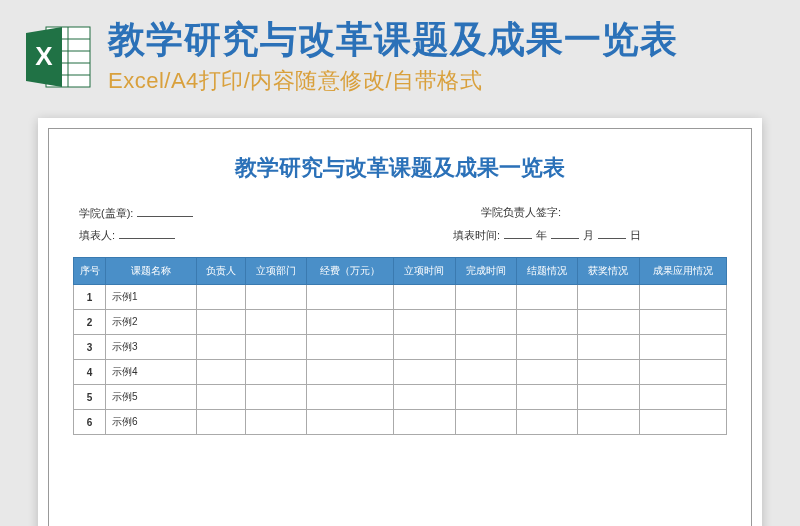 This screenshot has height=526, width=800. I want to click on day-underline, so click(612, 233).